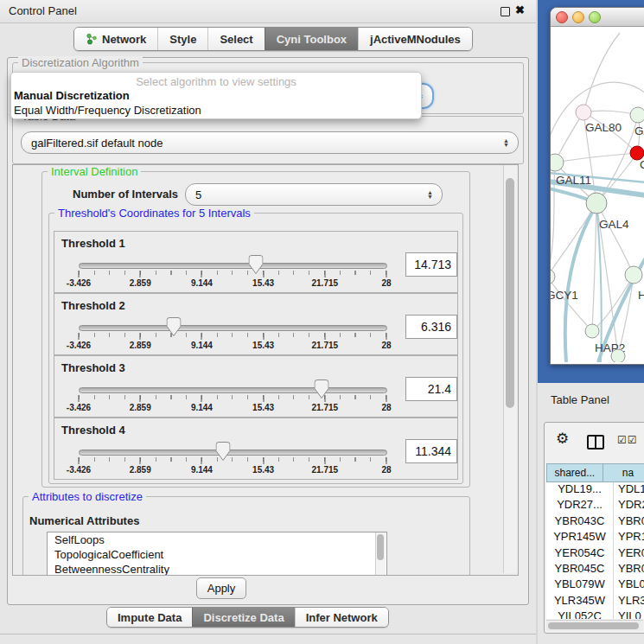 This screenshot has width=644, height=644. What do you see at coordinates (510, 369) in the screenshot?
I see `settings-scrollbar` at bounding box center [510, 369].